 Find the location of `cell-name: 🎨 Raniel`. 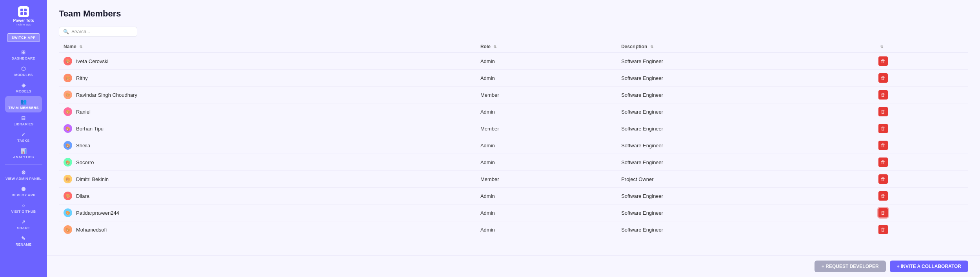

cell-name: 🎨 Raniel is located at coordinates (267, 112).